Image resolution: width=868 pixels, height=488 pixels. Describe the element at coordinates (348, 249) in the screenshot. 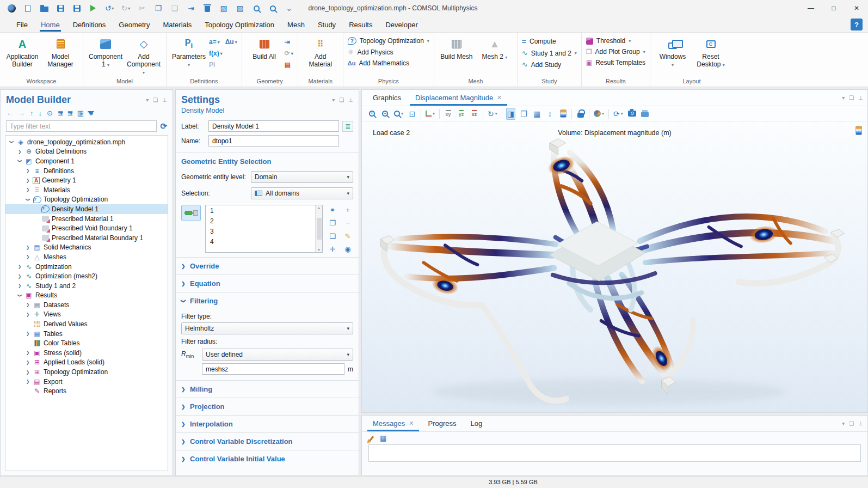

I see `toggle-visibility-icon: ◉` at that location.